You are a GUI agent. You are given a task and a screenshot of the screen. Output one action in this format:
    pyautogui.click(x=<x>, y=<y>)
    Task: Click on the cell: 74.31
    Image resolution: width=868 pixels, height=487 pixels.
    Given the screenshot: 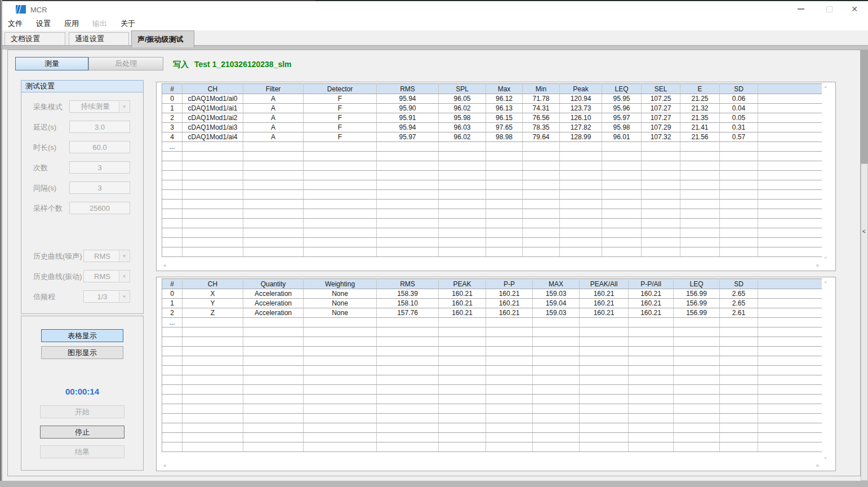 What is the action you would take?
    pyautogui.click(x=541, y=108)
    